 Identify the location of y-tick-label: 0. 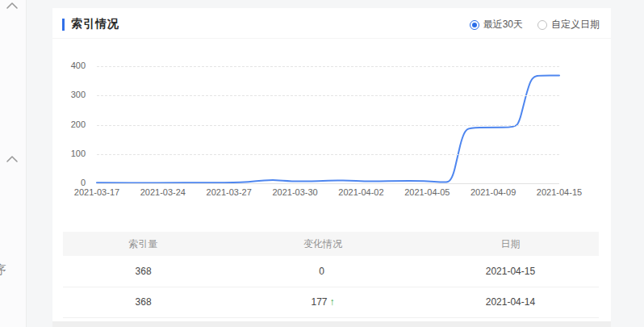
(83, 182).